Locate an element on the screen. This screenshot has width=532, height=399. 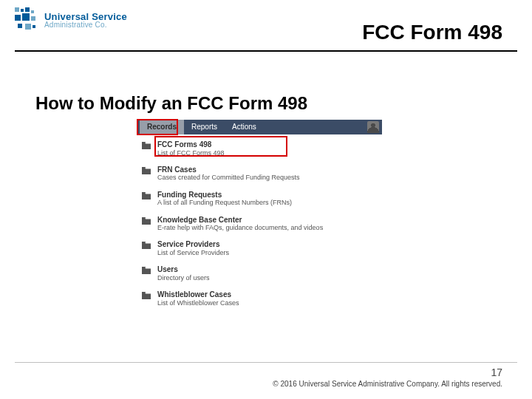
list-item: FCC Forms 498 List of FCC Forms 498 is located at coordinates (259, 150).